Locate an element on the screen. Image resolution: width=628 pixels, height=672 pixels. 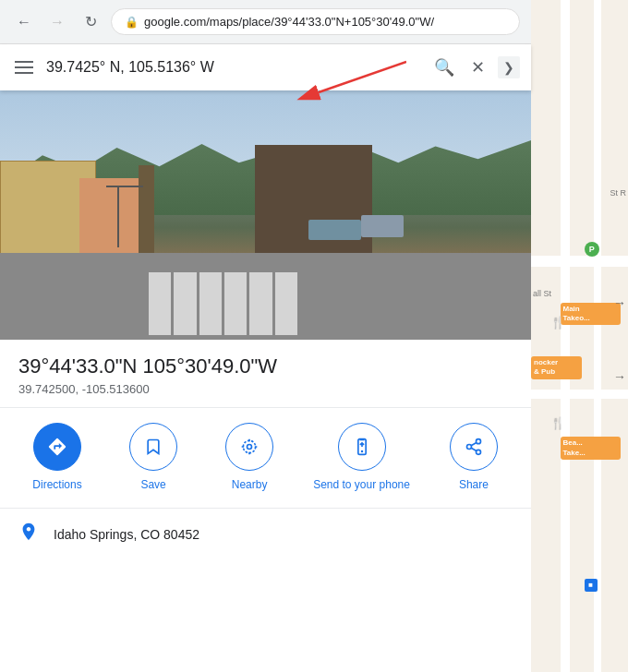
map-poi-nocker: nocker& Pub is located at coordinates (556, 367).